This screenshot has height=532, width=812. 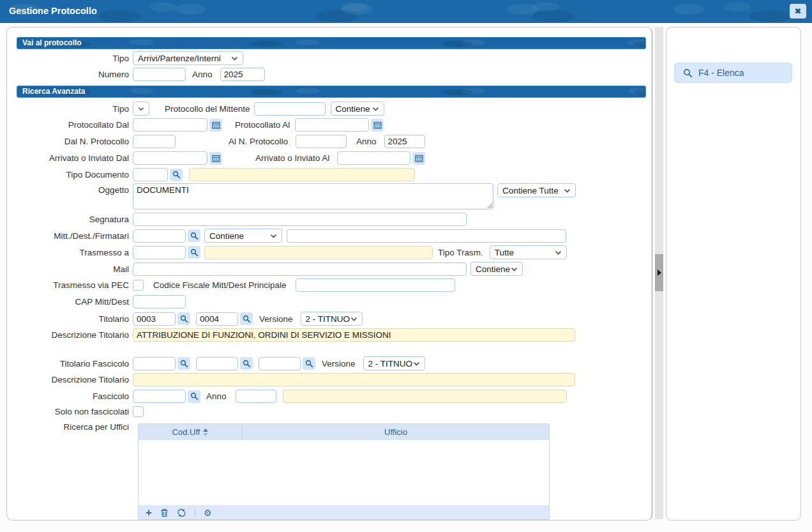 What do you see at coordinates (321, 142) in the screenshot?
I see `al-n-protocollo-input` at bounding box center [321, 142].